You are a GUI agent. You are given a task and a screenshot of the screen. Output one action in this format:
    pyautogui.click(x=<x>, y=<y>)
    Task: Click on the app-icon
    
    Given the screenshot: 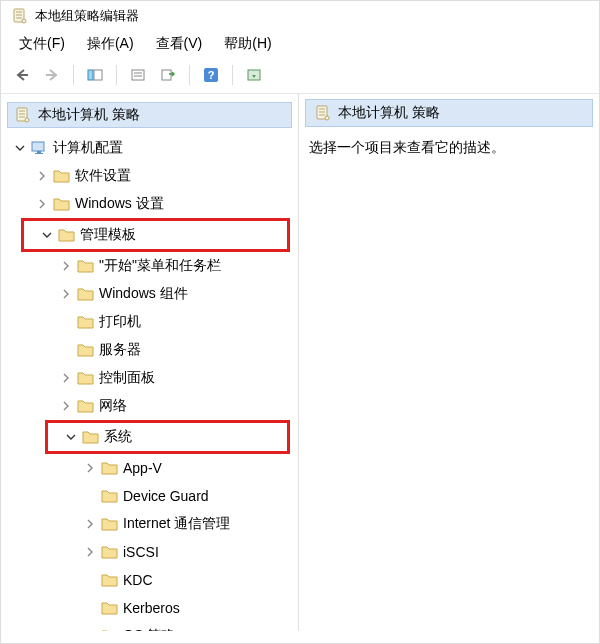 What is the action you would take?
    pyautogui.click(x=20, y=16)
    